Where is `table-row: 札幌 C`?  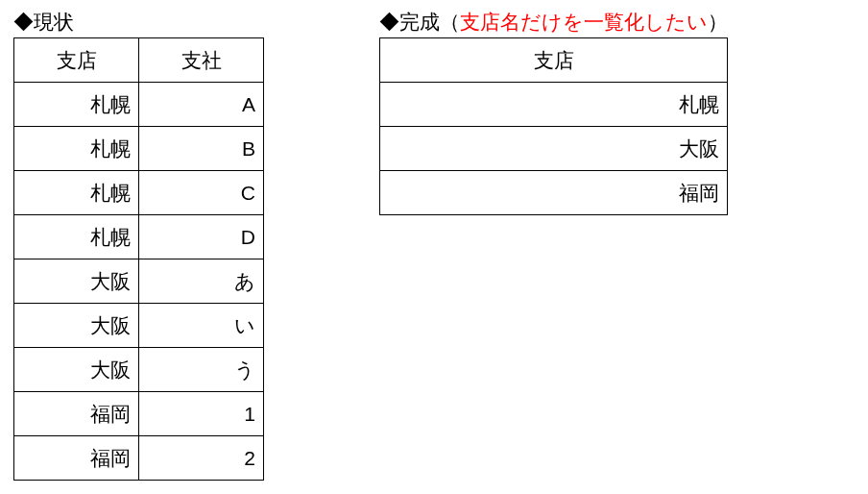
table-row: 札幌 C is located at coordinates (139, 193).